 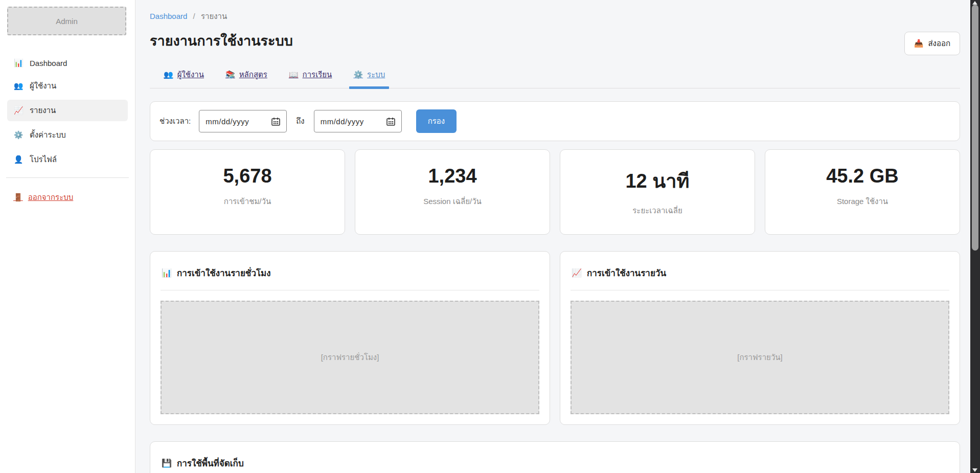 What do you see at coordinates (169, 16) in the screenshot?
I see `breadcrumb-dashboard-link: Dashboard` at bounding box center [169, 16].